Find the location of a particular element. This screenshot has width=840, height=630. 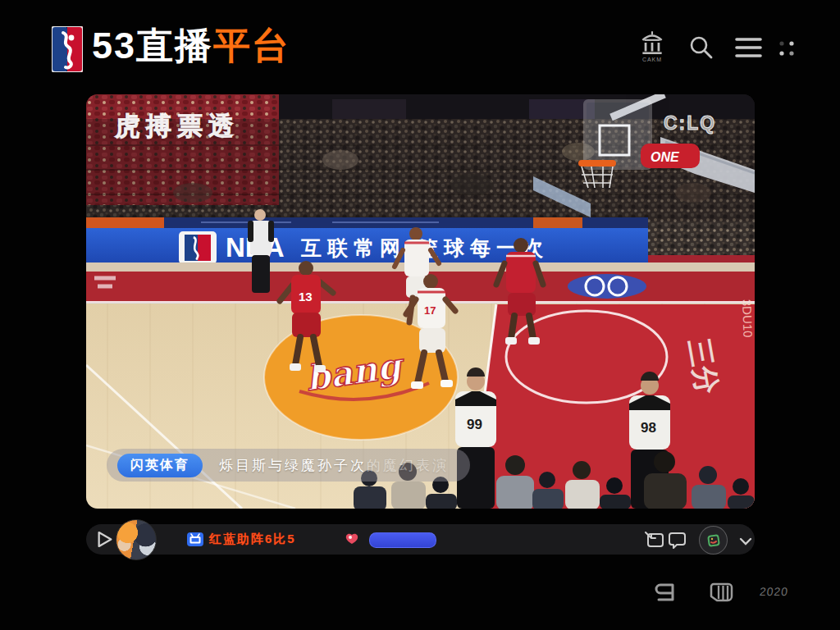

caption-text: 烁目斯与绿魔孙子次的魔幻表演 is located at coordinates (334, 466).